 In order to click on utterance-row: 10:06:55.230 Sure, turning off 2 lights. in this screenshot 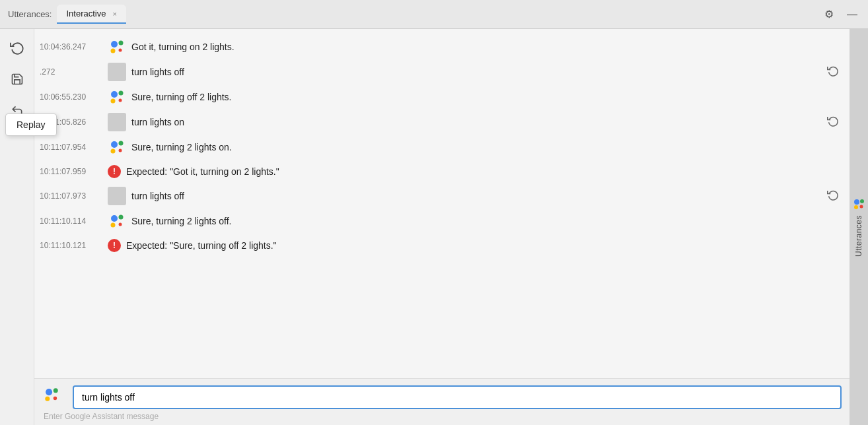, I will do `click(442, 97)`.